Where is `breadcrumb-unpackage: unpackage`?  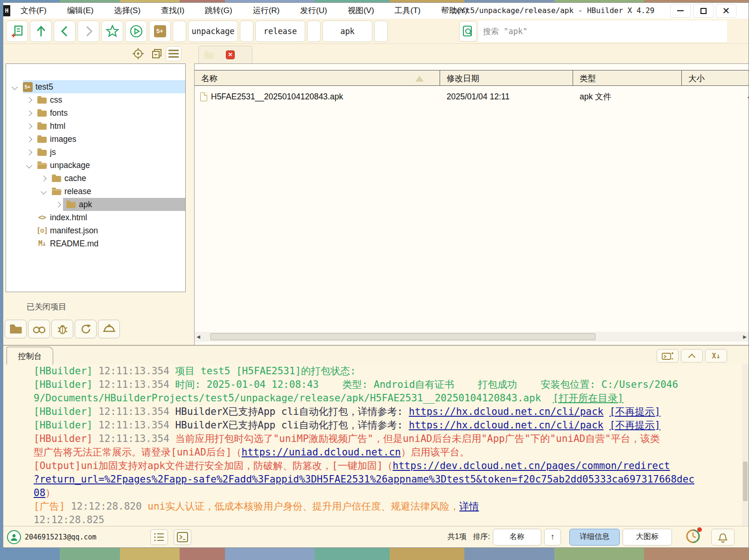
breadcrumb-unpackage: unpackage is located at coordinates (213, 31).